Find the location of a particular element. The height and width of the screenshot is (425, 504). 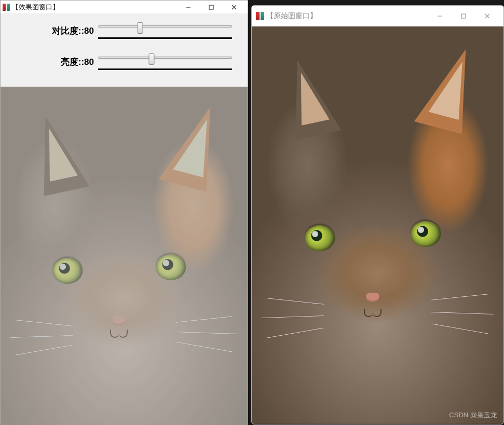

contrast-slider-thumb is located at coordinates (140, 28).